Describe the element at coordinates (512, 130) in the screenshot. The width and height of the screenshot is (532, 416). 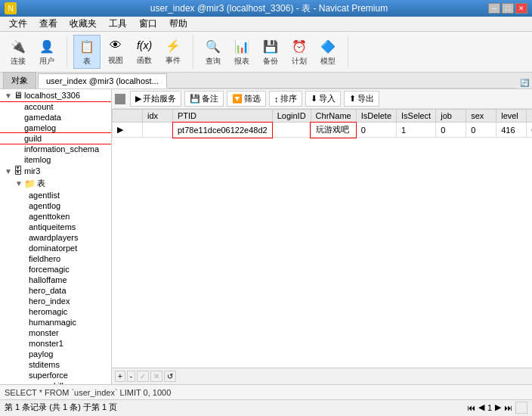
I see `cell-level: 416` at that location.